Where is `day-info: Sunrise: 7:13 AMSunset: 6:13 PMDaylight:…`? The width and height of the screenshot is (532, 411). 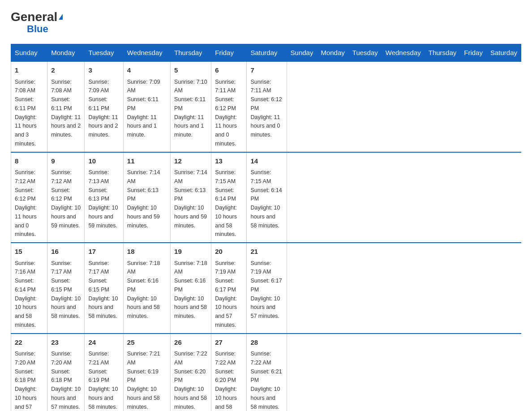 day-info: Sunrise: 7:13 AMSunset: 6:13 PMDaylight:… is located at coordinates (103, 199).